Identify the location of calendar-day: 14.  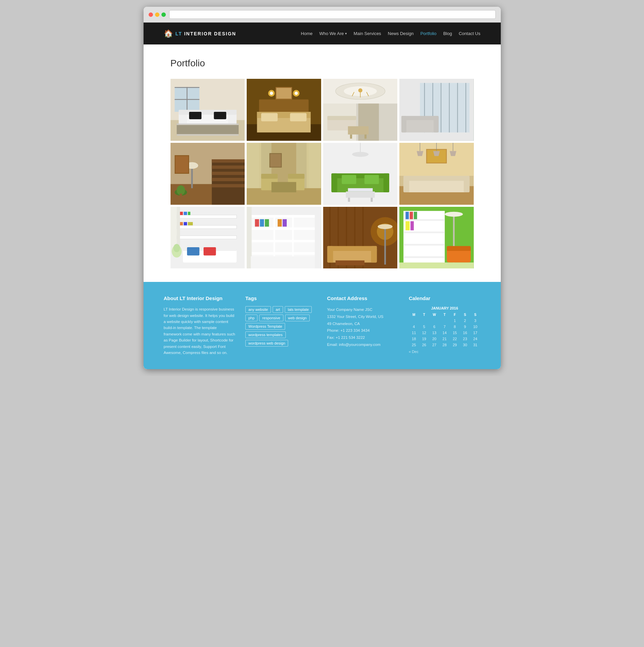
(444, 333).